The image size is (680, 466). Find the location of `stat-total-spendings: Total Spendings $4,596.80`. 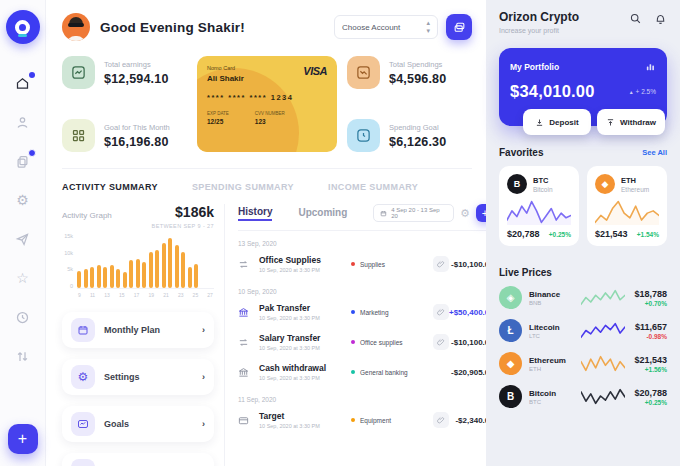

stat-total-spendings: Total Spendings $4,596.80 is located at coordinates (410, 72).